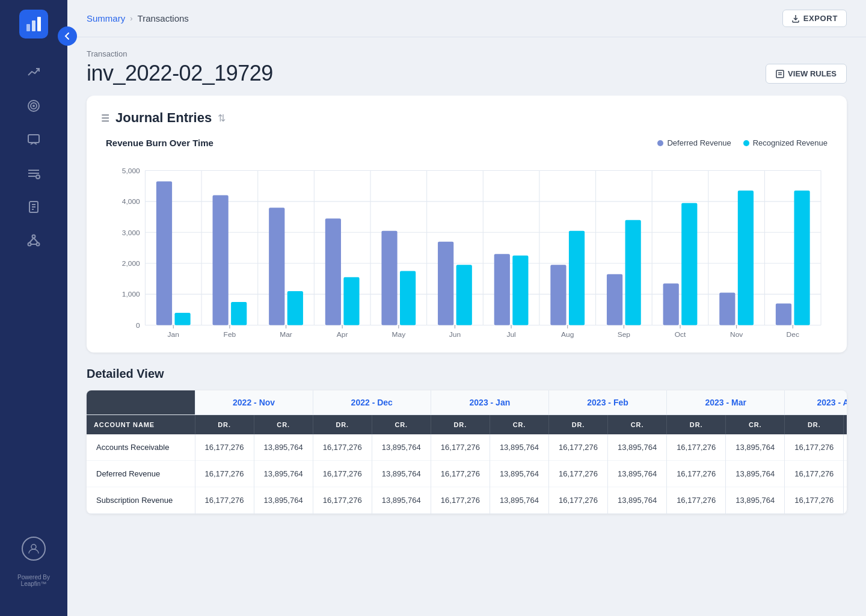 The image size is (866, 616). Describe the element at coordinates (460, 425) in the screenshot. I see `jan-dr: DR.` at that location.